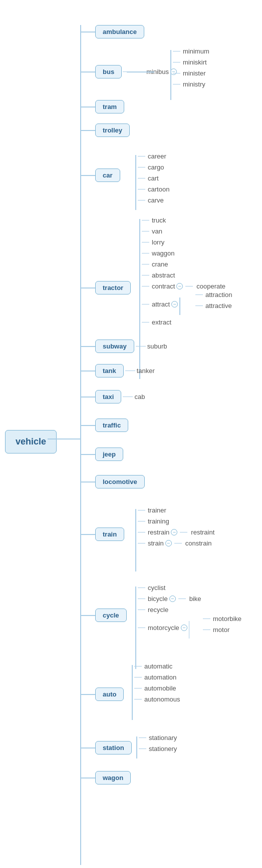 The width and height of the screenshot is (262, 868). I want to click on career-text: career, so click(157, 156).